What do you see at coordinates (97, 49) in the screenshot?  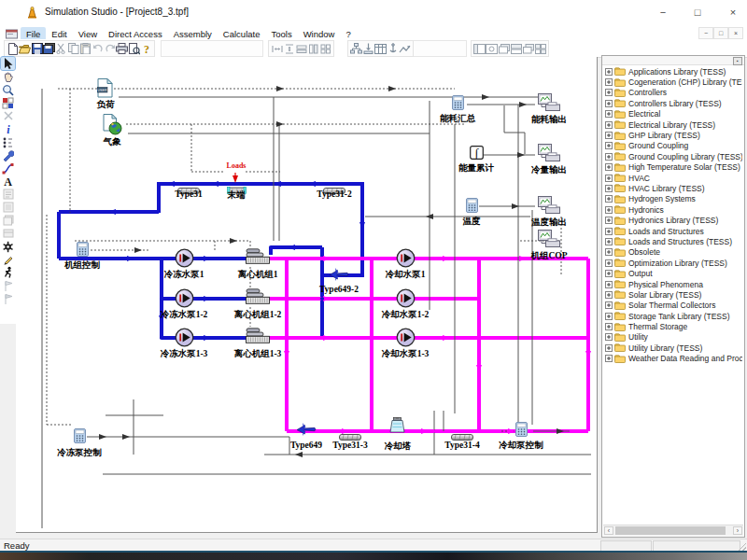 I see `undo-icon` at bounding box center [97, 49].